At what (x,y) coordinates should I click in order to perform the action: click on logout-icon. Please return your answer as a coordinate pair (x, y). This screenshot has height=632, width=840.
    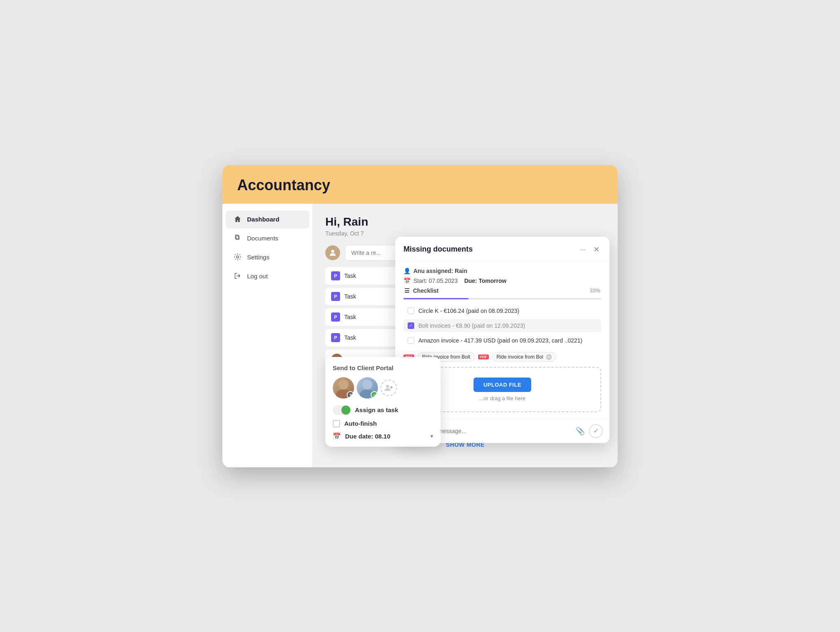
    Looking at the image, I should click on (238, 276).